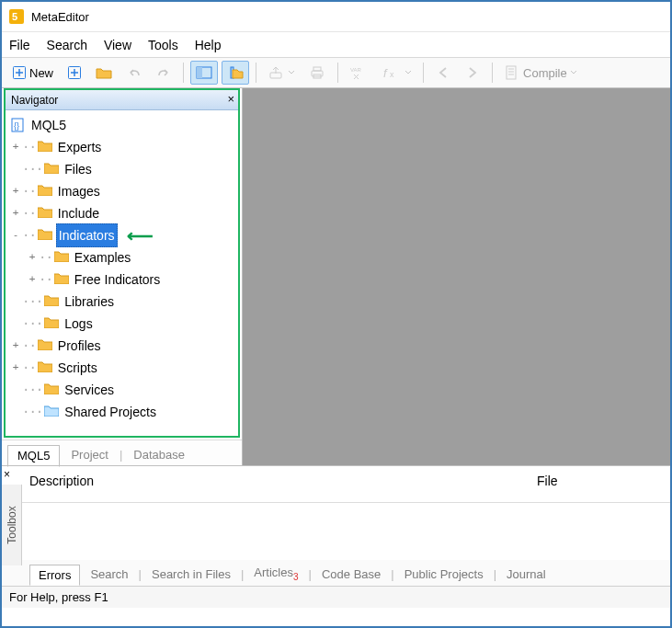 The width and height of the screenshot is (672, 628). Describe the element at coordinates (351, 574) in the screenshot. I see `toolbox-tab-codebase: Code Base` at that location.